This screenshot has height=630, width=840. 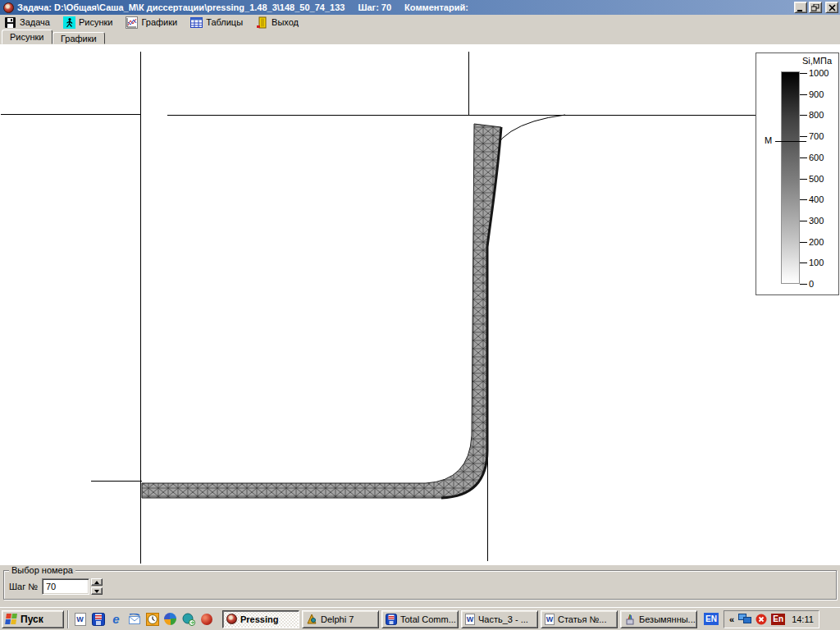 I want to click on close-button, so click(x=832, y=7).